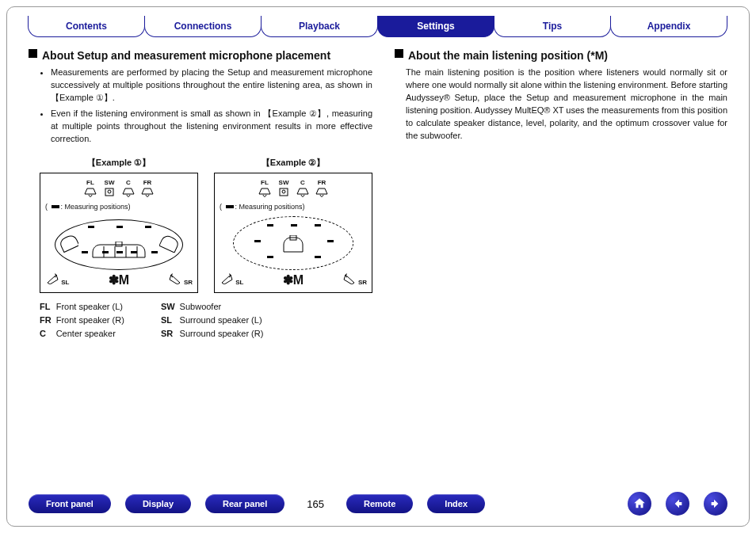  What do you see at coordinates (678, 504) in the screenshot?
I see `arrow-left-icon` at bounding box center [678, 504].